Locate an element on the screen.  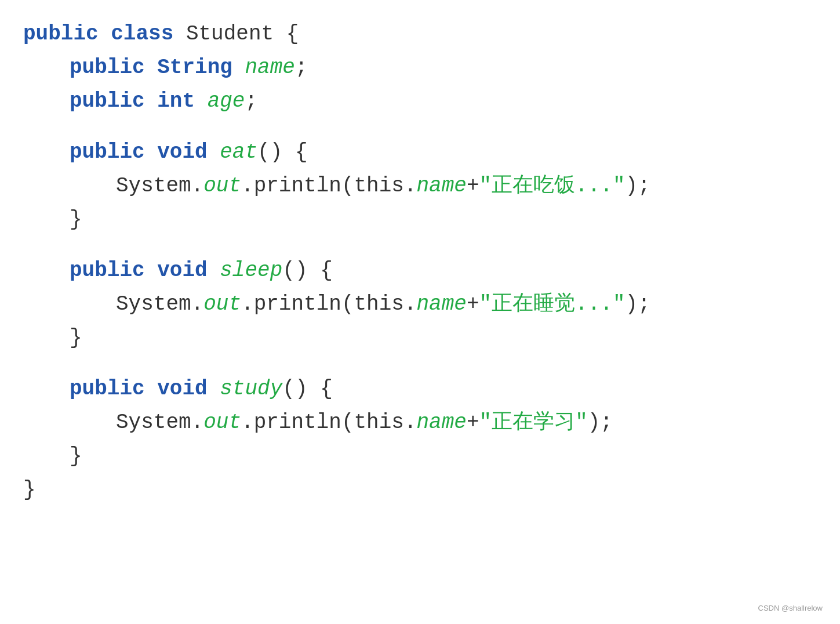
classname: Student is located at coordinates (230, 34).